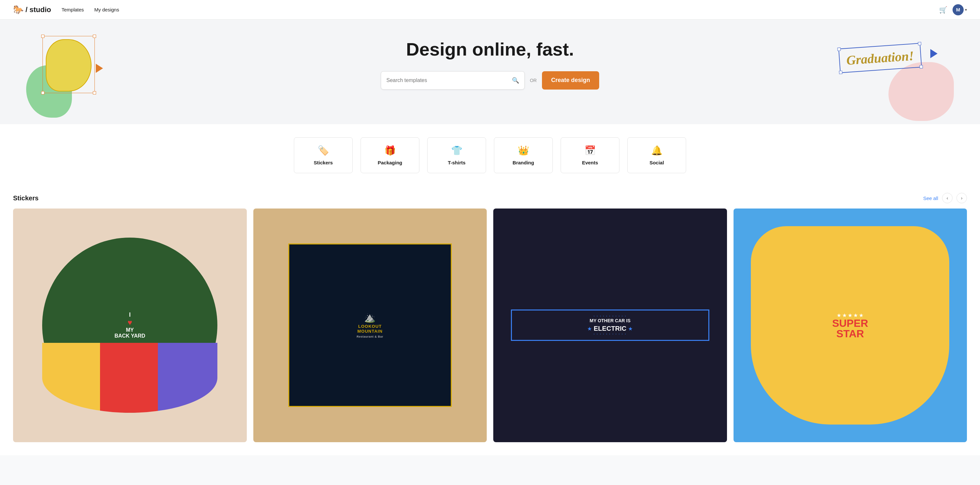  I want to click on backyard-text: BACK YARD, so click(130, 336).